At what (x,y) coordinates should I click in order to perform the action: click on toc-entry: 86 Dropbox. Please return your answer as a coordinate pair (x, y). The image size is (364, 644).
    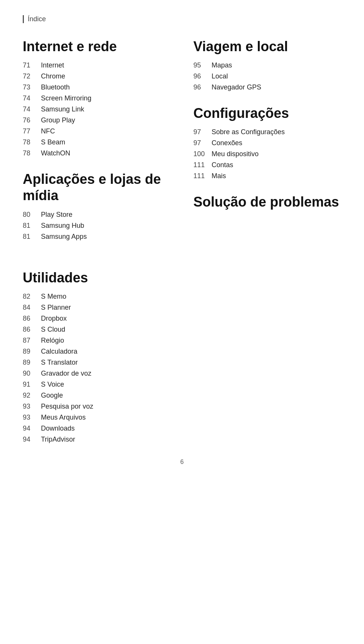
    Looking at the image, I should click on (182, 318).